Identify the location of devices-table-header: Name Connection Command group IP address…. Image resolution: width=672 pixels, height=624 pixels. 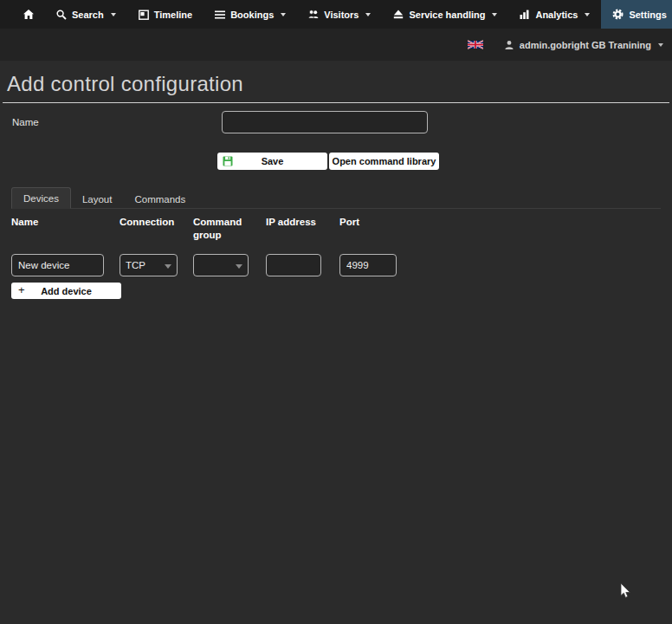
(341, 229).